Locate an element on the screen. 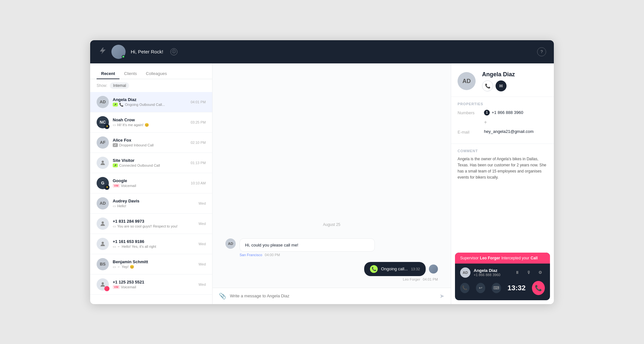  online-status-dot is located at coordinates (123, 57).